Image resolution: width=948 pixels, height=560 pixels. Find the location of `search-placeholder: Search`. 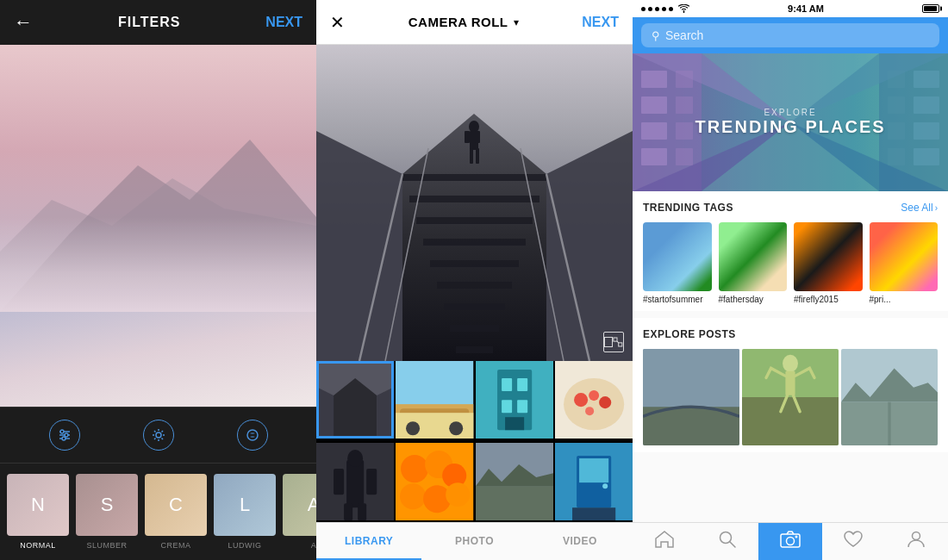

search-placeholder: Search is located at coordinates (684, 35).